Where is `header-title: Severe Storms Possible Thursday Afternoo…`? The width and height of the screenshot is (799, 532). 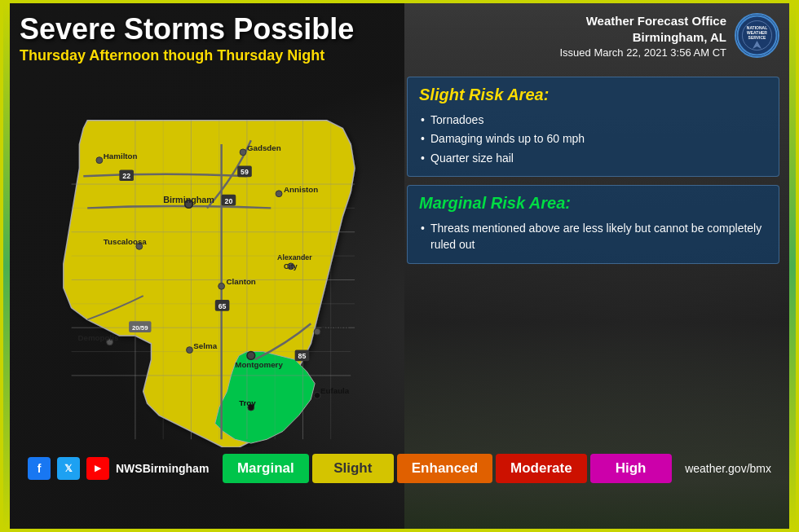
header-title: Severe Storms Possible Thursday Afternoo… is located at coordinates (290, 39).